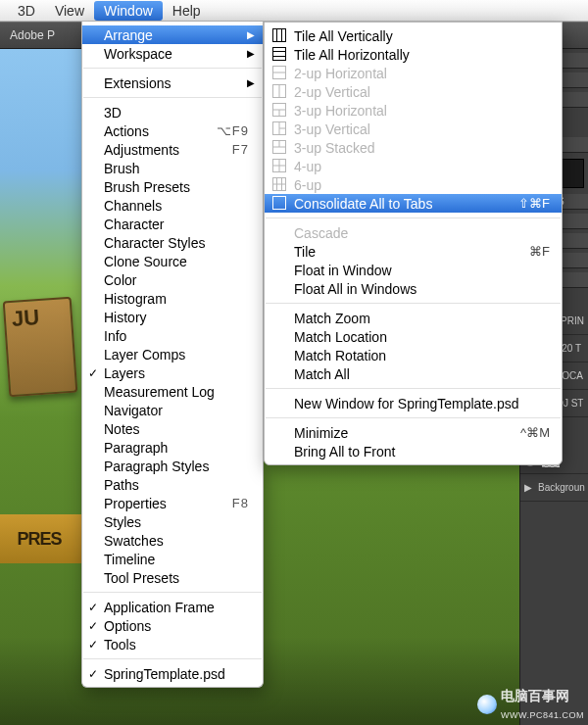 This screenshot has height=725, width=588. What do you see at coordinates (241, 504) in the screenshot?
I see `shortcut-label: F8` at bounding box center [241, 504].